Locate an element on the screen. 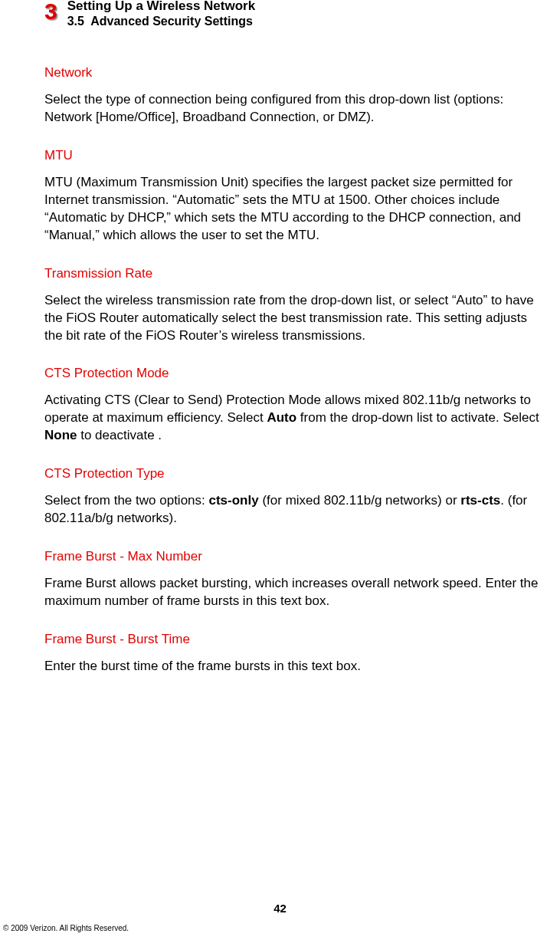 This screenshot has width=560, height=940. body-network: Select the type of connection being conf… is located at coordinates (293, 109).